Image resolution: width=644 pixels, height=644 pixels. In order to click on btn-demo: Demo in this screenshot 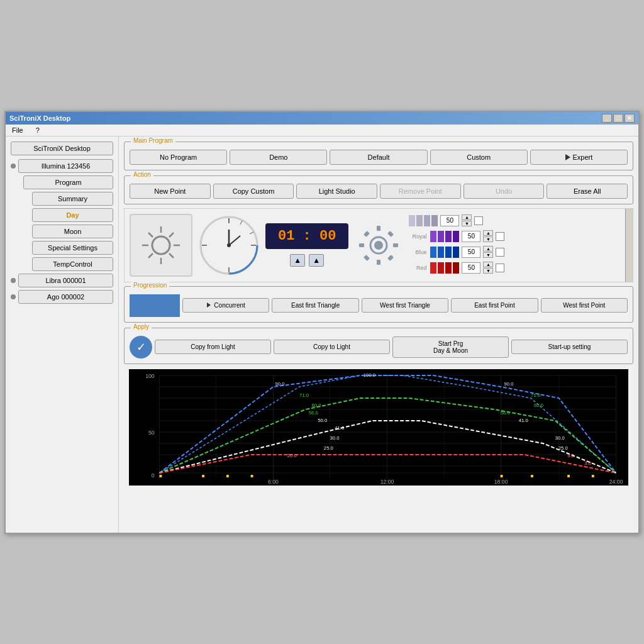, I will do `click(278, 157)`.